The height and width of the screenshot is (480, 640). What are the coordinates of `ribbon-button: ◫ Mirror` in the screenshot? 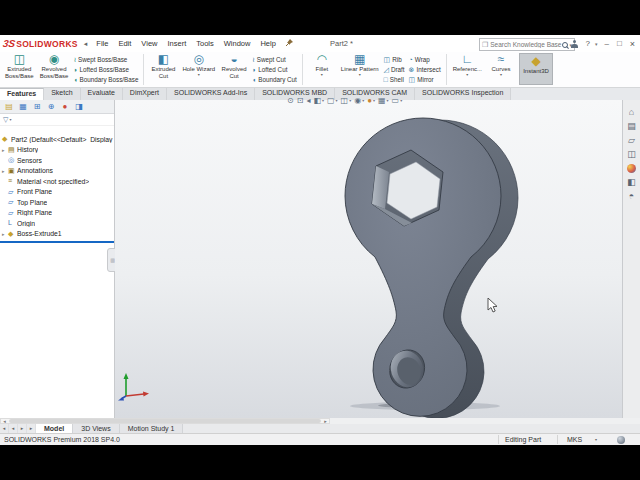 It's located at (425, 80).